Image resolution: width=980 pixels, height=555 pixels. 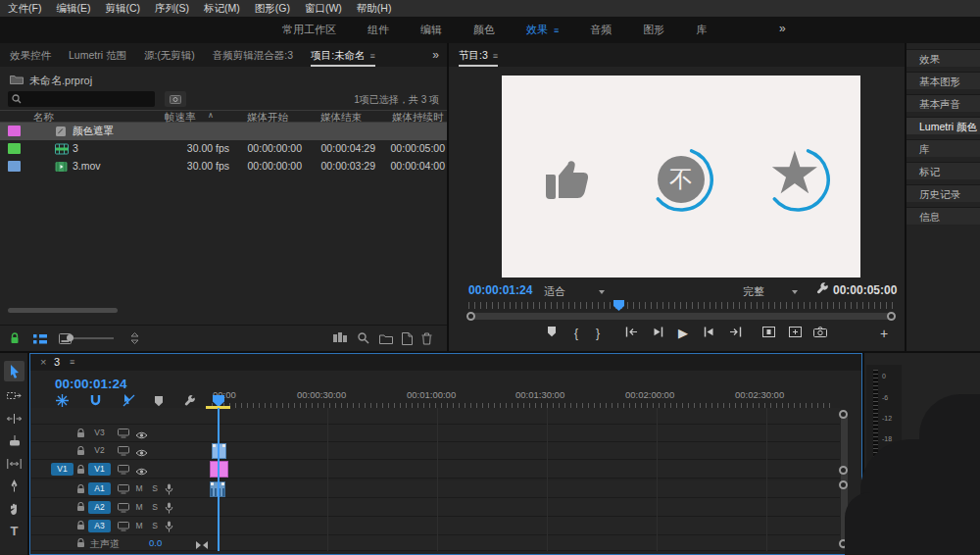 What do you see at coordinates (91, 384) in the screenshot?
I see `timeline-timecode: 00:00:01:24` at bounding box center [91, 384].